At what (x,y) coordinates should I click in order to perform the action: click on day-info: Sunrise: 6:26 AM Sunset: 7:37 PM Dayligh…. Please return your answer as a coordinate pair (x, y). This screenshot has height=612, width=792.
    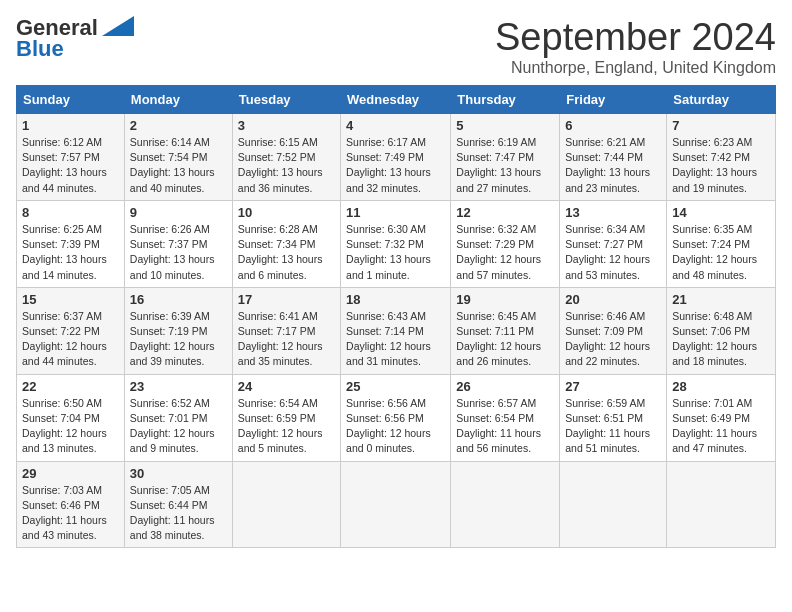
    Looking at the image, I should click on (178, 252).